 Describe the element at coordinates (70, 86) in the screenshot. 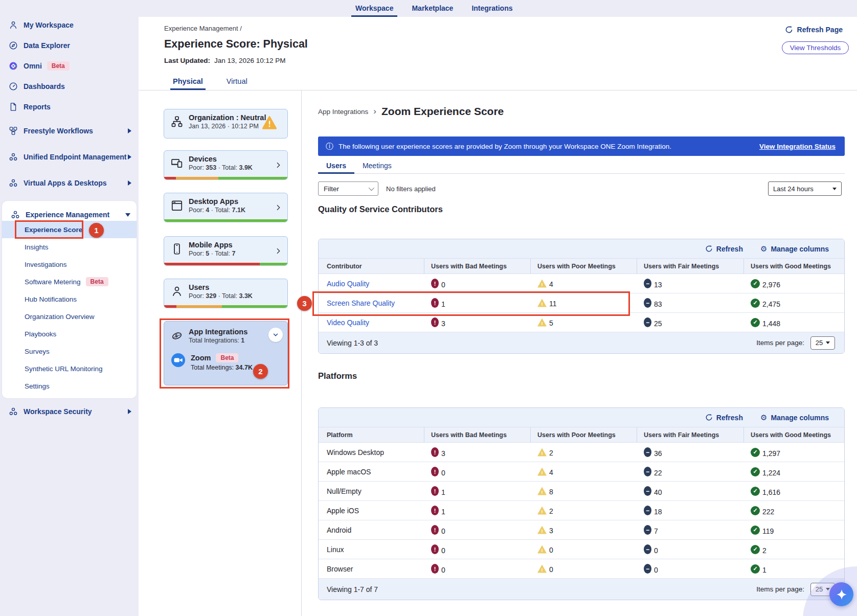

I see `sidebar-item-dashboards: Dashboards` at that location.